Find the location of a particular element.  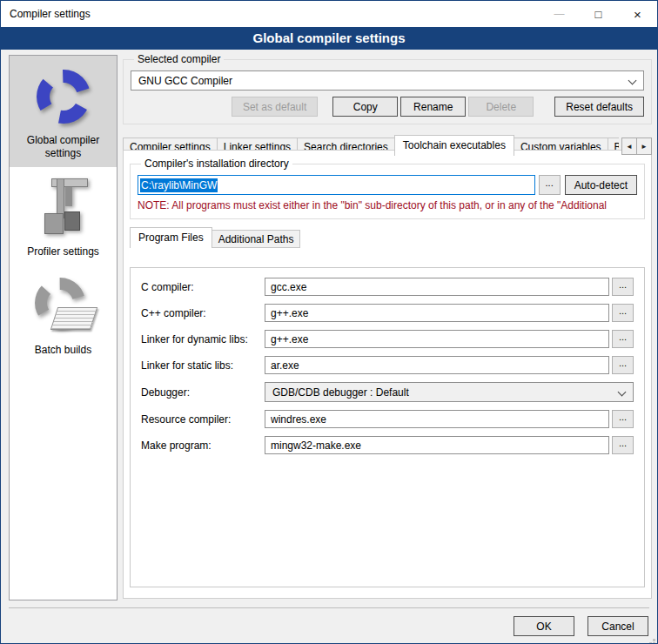

dialog-footer: OK Cancel is located at coordinates (329, 625).